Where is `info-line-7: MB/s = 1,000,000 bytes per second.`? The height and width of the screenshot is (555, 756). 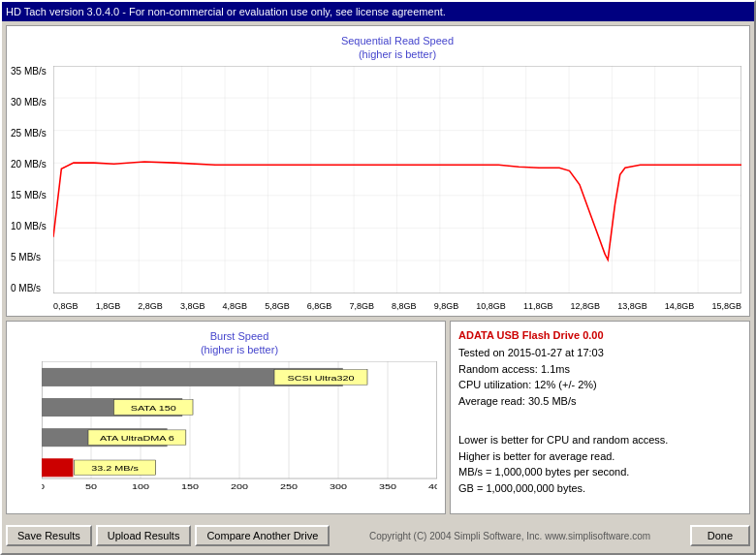 info-line-7: MB/s = 1,000,000 bytes per second. is located at coordinates (600, 473).